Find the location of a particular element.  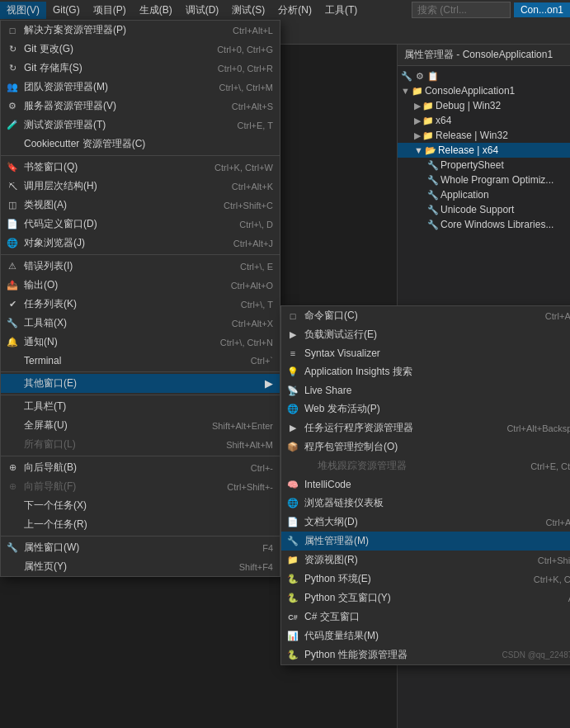

menu-item-object-browser: 🌐 对象浏览器(J) Ctrl+Alt+J is located at coordinates (140, 243).